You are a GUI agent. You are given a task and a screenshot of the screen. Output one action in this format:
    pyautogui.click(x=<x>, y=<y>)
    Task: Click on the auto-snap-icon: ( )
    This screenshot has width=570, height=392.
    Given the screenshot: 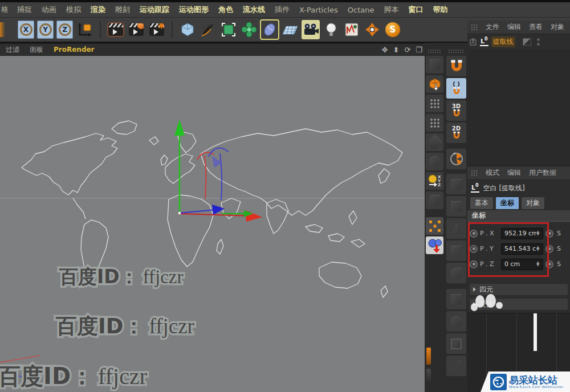 What is the action you would take?
    pyautogui.click(x=456, y=88)
    